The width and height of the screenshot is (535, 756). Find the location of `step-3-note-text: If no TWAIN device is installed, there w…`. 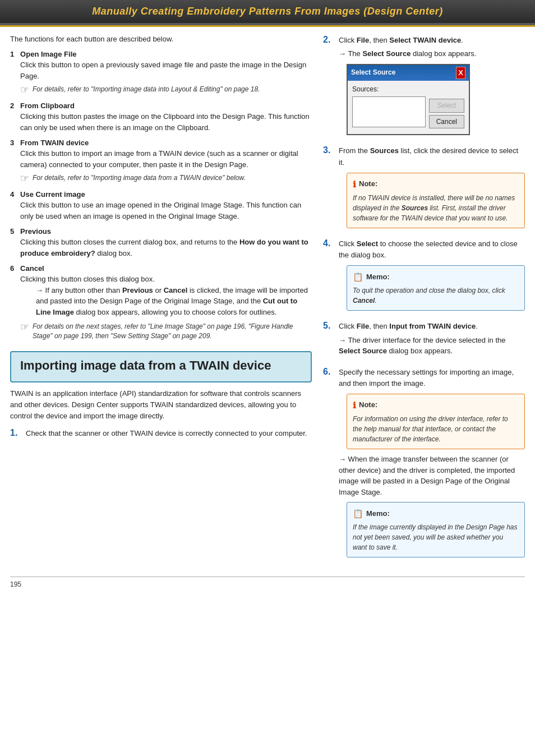

step-3-note-text: If no TWAIN device is installed, there w… is located at coordinates (436, 208).